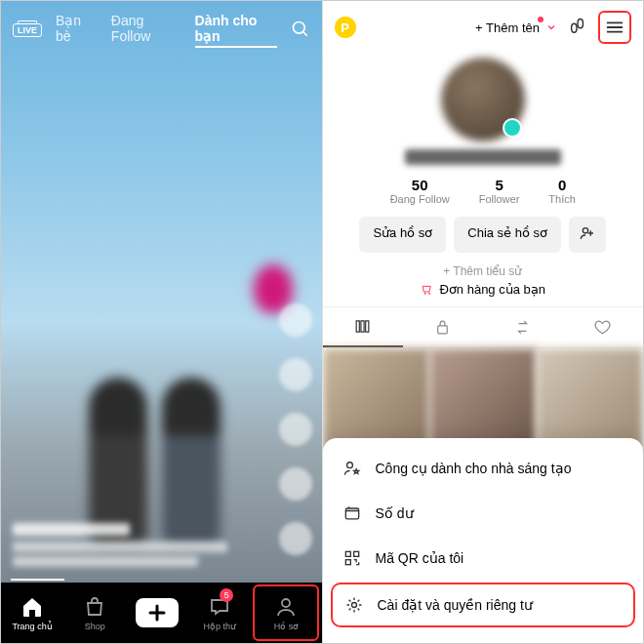  Describe the element at coordinates (562, 191) in the screenshot. I see `stat-likes: 0Thích` at that location.